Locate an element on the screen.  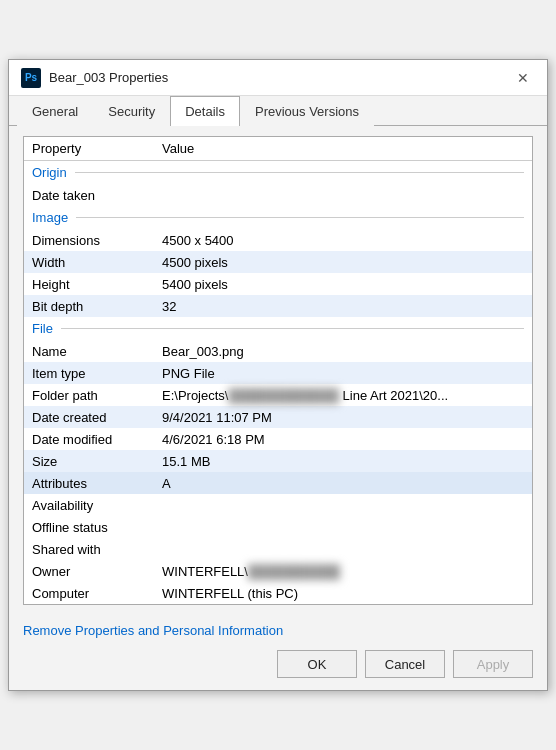
row-owner: Owner WINTERFELL\██████████ is located at coordinates (278, 571).